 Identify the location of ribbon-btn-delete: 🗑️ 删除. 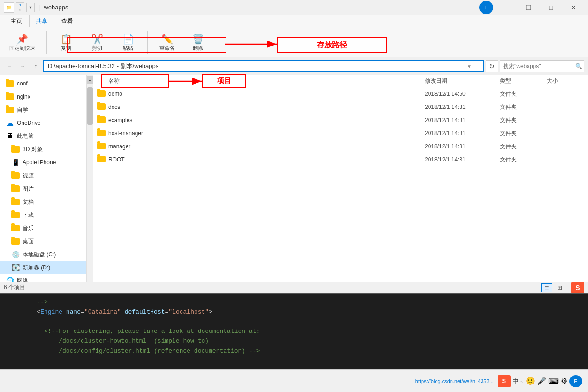
(198, 42).